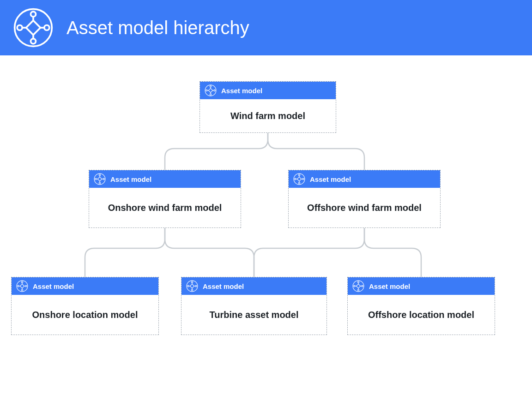 This screenshot has height=395, width=532. What do you see at coordinates (158, 28) in the screenshot?
I see `page-title: Asset model hierarchy` at bounding box center [158, 28].